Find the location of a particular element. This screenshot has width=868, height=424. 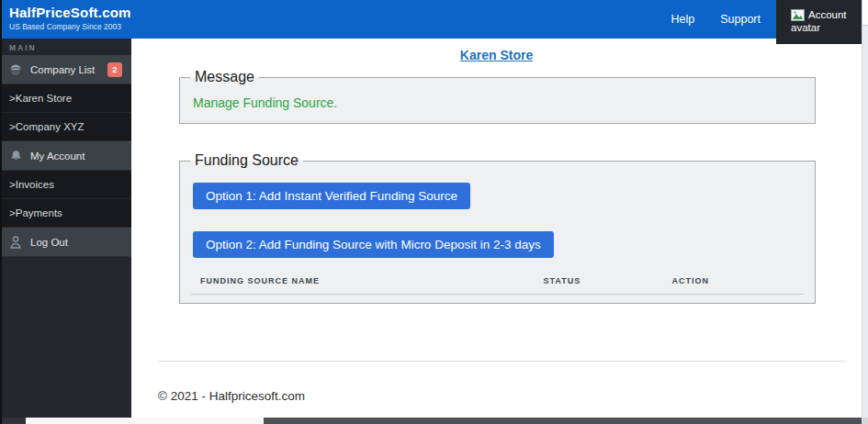

sidebar: MAIN Company List 2 >Karen Store >Compan… is located at coordinates (66, 228).